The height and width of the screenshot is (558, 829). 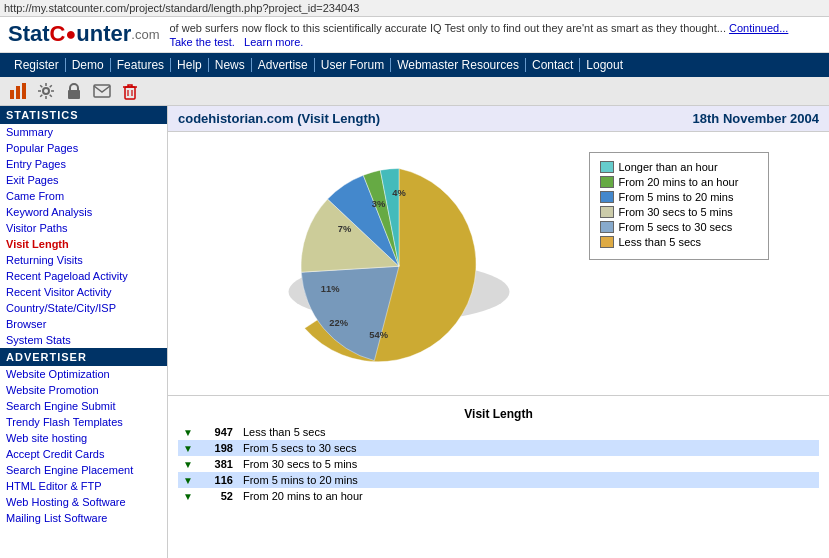 What do you see at coordinates (378, 336) in the screenshot?
I see `svg-text: 54%` at bounding box center [378, 336].